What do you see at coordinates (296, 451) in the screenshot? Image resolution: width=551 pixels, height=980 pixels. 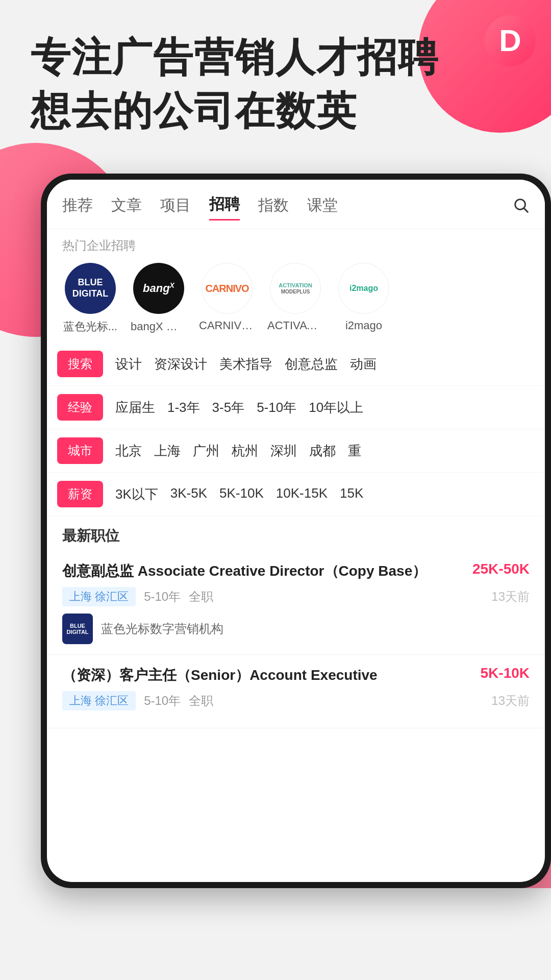 I see `filter-row-city: 城市 北京 上海 广州 杭州 深圳 成都 重` at bounding box center [296, 451].